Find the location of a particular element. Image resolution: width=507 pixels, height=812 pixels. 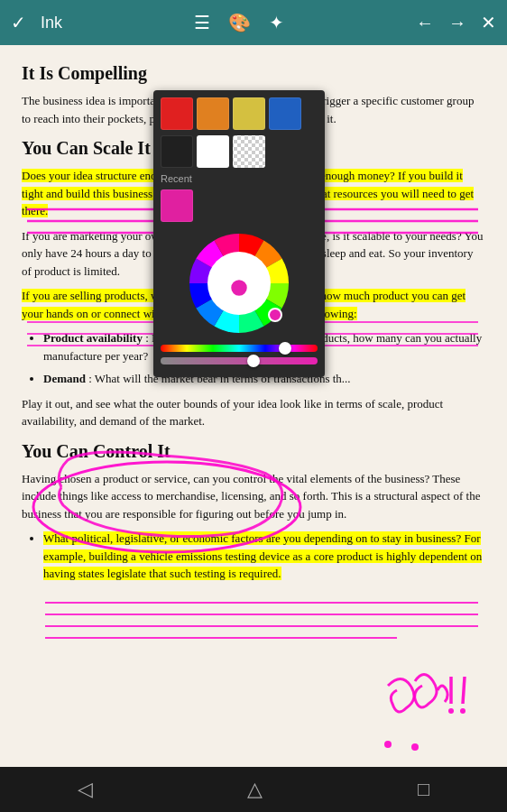

forward-icon: → is located at coordinates (457, 23).